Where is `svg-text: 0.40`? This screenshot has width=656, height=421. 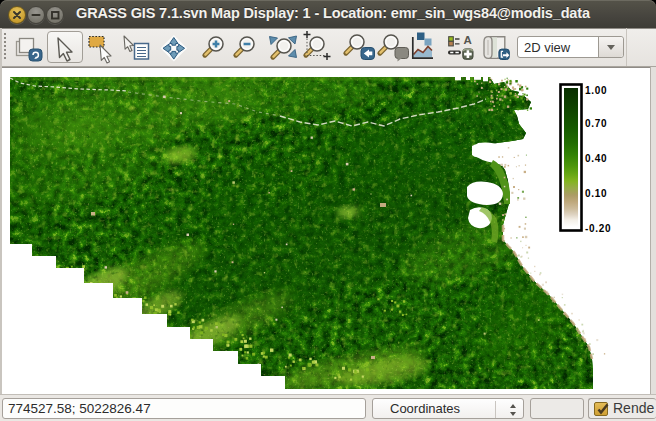
svg-text: 0.40 is located at coordinates (596, 158).